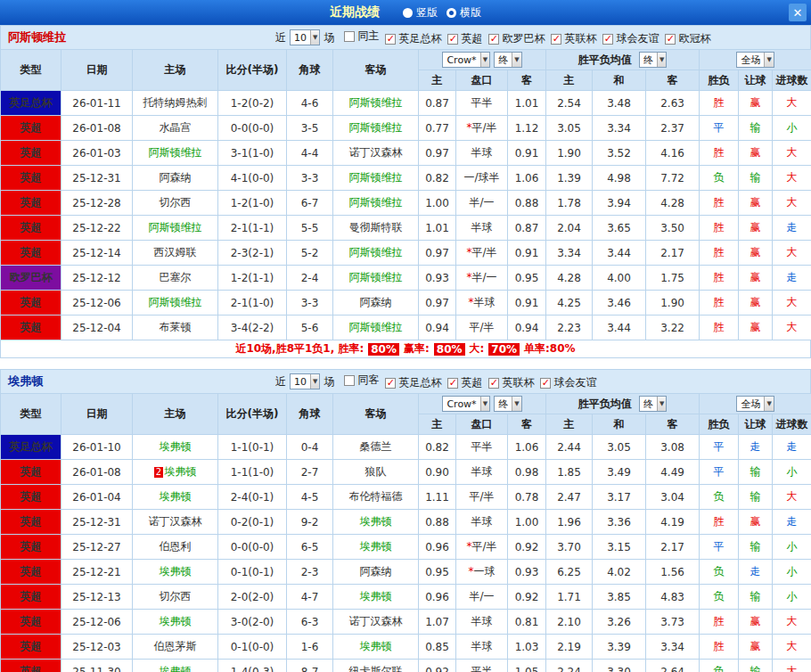 This screenshot has height=672, width=811. Describe the element at coordinates (176, 178) in the screenshot. I see `home-team: 阿森纳` at that location.